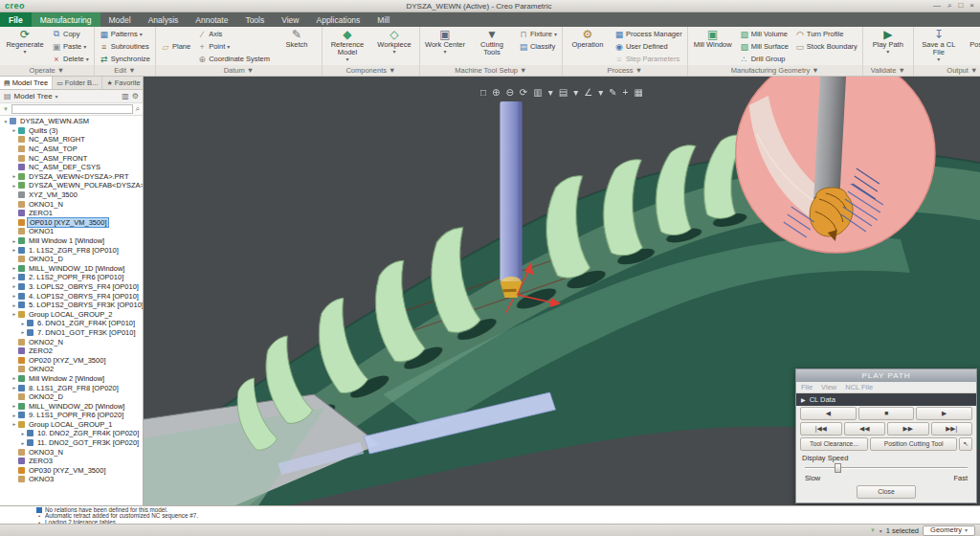 The height and width of the screenshot is (536, 980). Describe the element at coordinates (121, 19) in the screenshot. I see `ribbon-tab-model: Model` at that location.